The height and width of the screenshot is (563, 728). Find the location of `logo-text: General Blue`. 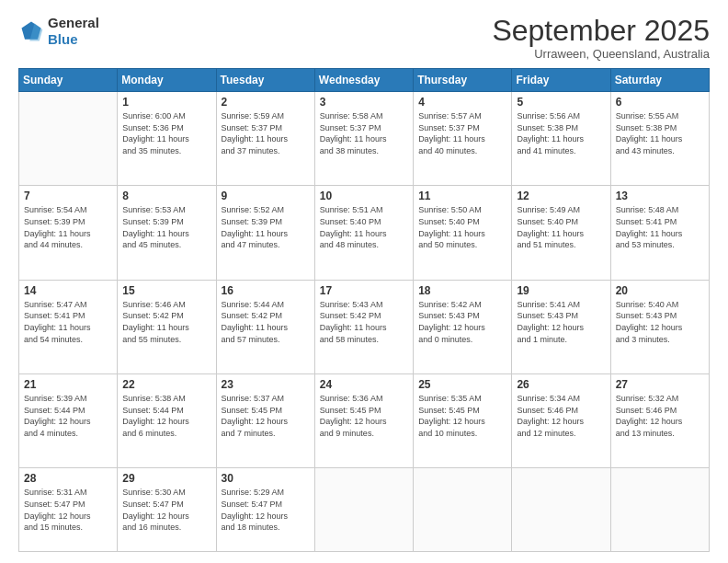

logo-text: General Blue is located at coordinates (74, 31).